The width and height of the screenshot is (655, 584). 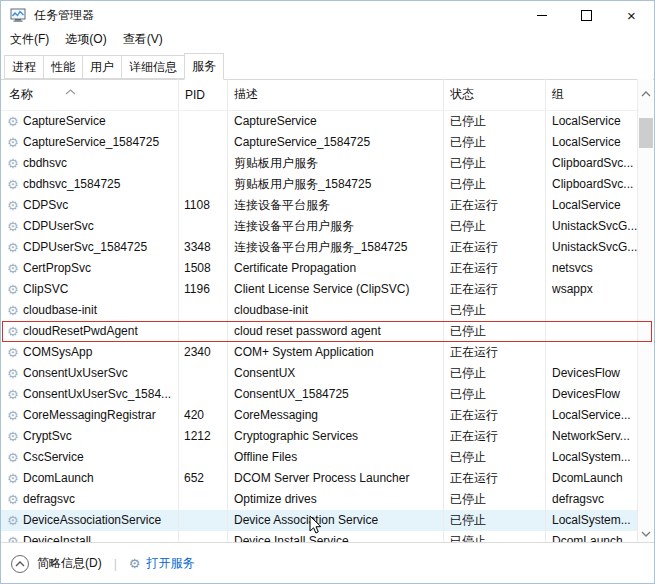 What do you see at coordinates (632, 15) in the screenshot?
I see `close-button: ×` at bounding box center [632, 15].